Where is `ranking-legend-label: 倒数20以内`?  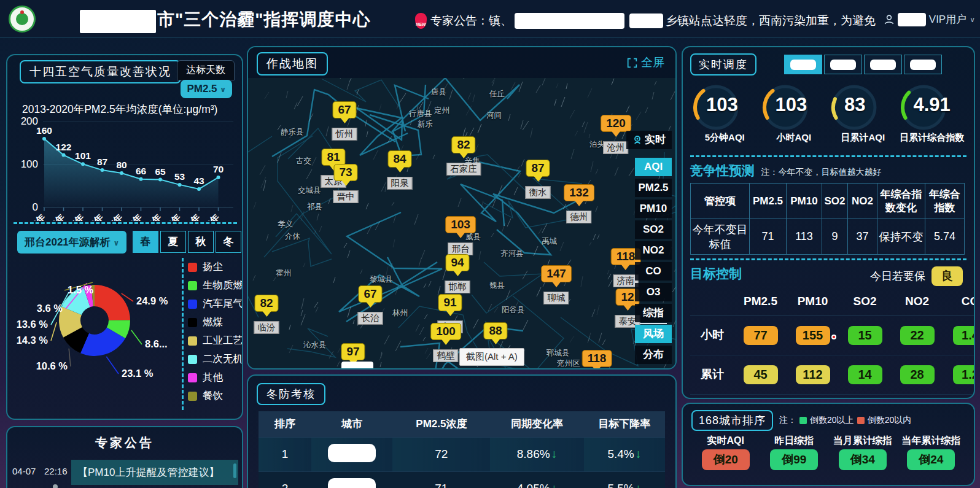
ranking-legend-label: 倒数20以内 is located at coordinates (890, 420).